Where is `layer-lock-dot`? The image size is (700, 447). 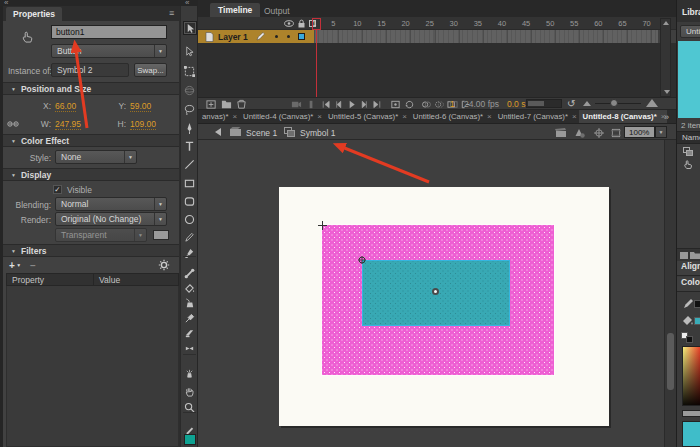 layer-lock-dot is located at coordinates (288, 36).